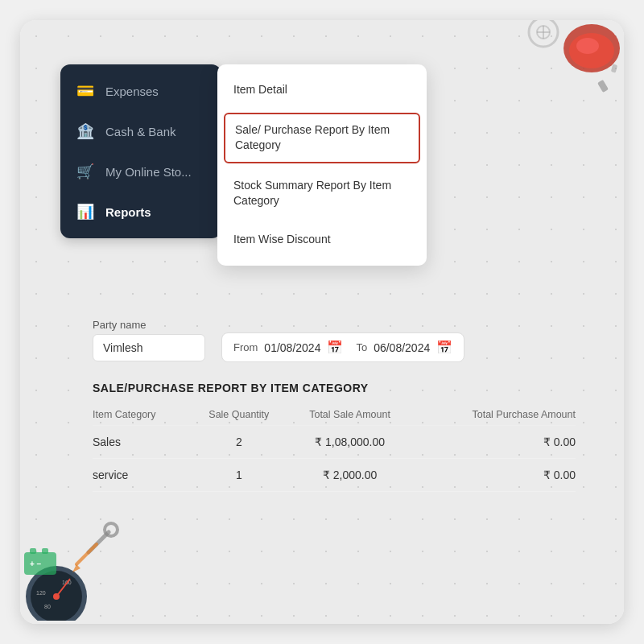 The height and width of the screenshot is (644, 644). Describe the element at coordinates (322, 138) in the screenshot. I see `dropdown-item-sale-purchase: Sale/ Purchase Report By Item Category` at that location.